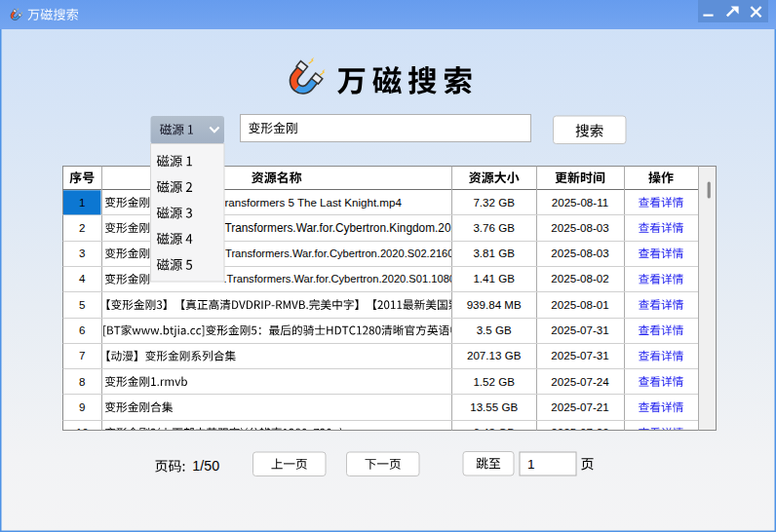  I want to click on svg-text: 2025-08-11, so click(580, 203).